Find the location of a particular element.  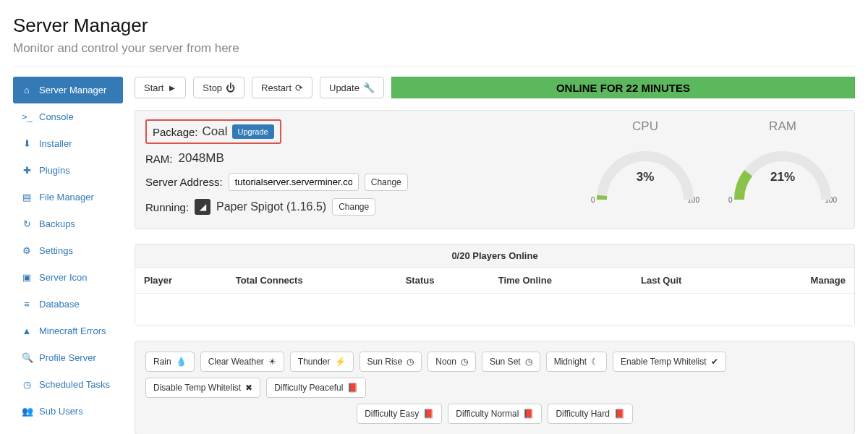

sidebar-item-label: Plugins is located at coordinates (55, 171).